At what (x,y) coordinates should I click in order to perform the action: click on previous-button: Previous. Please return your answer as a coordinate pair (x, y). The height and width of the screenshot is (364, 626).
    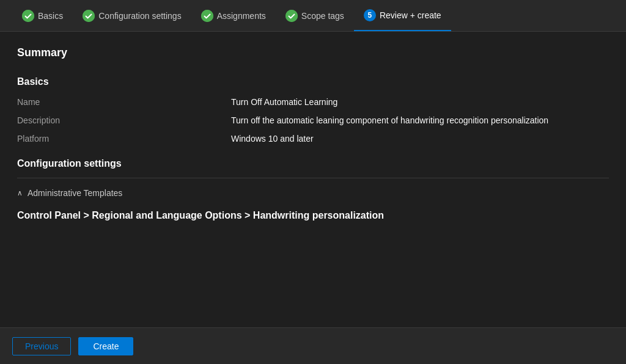
    Looking at the image, I should click on (42, 346).